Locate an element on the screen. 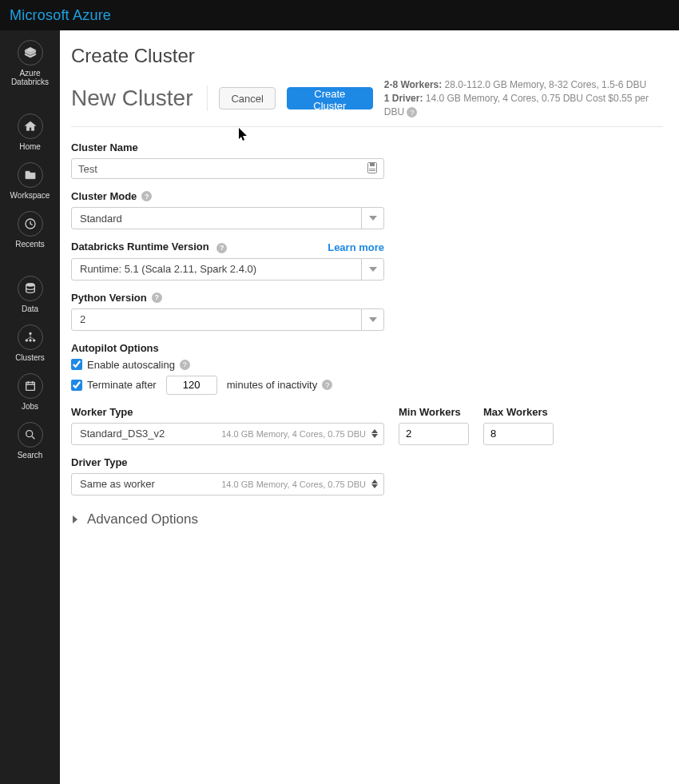 The height and width of the screenshot is (784, 679). cancel-button: Cancel is located at coordinates (247, 98).